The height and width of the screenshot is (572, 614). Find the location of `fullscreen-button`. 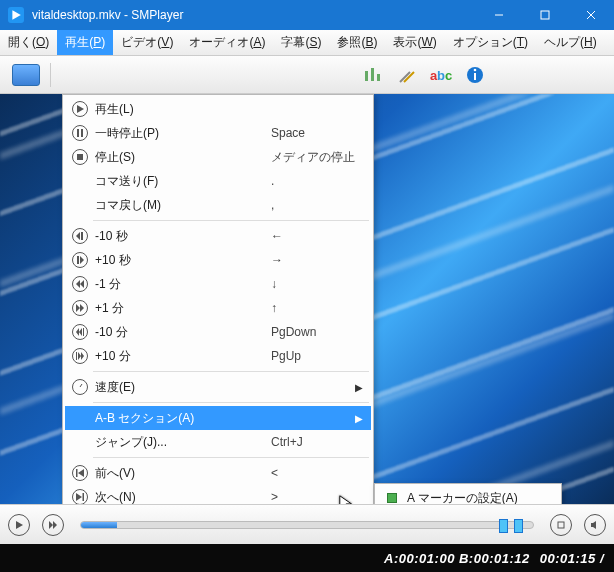

fullscreen-button is located at coordinates (561, 525).